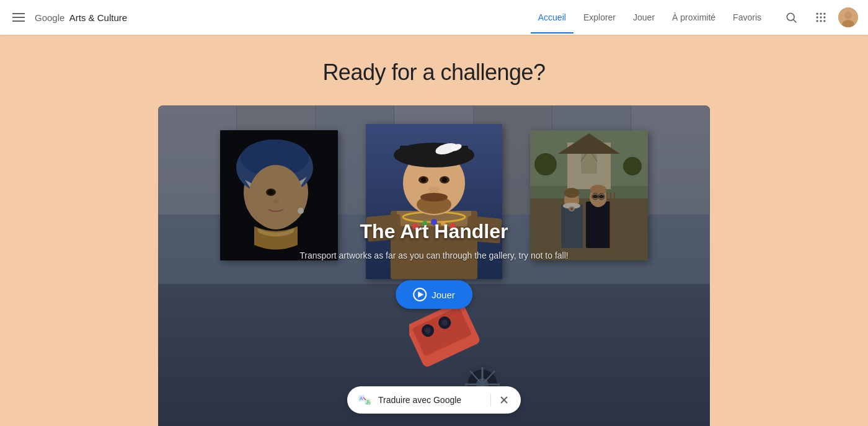 This screenshot has width=868, height=426. Describe the element at coordinates (434, 73) in the screenshot. I see `challenge-title: Ready for a challenge?` at that location.